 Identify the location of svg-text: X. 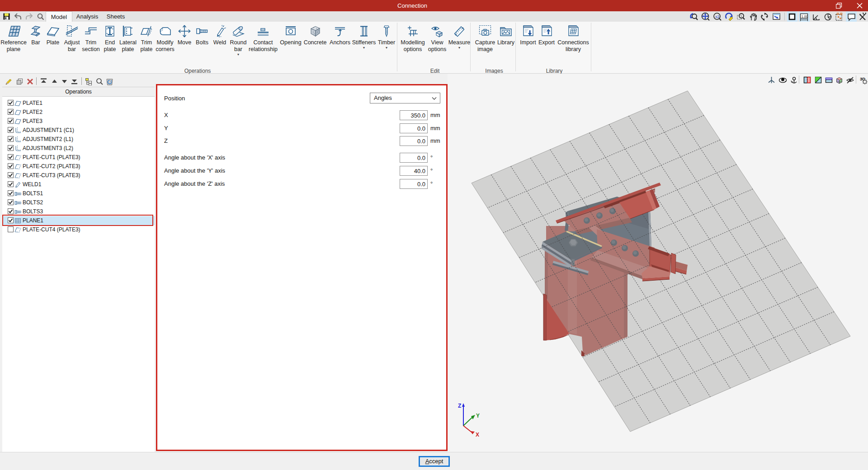
(477, 435).